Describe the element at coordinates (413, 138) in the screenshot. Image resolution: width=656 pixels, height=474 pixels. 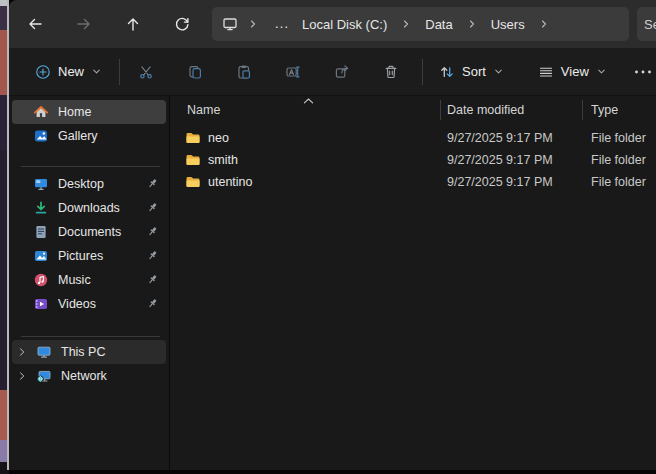
I see `file-row-neo: neo 9/27/2025 9:17 PM File folder` at that location.